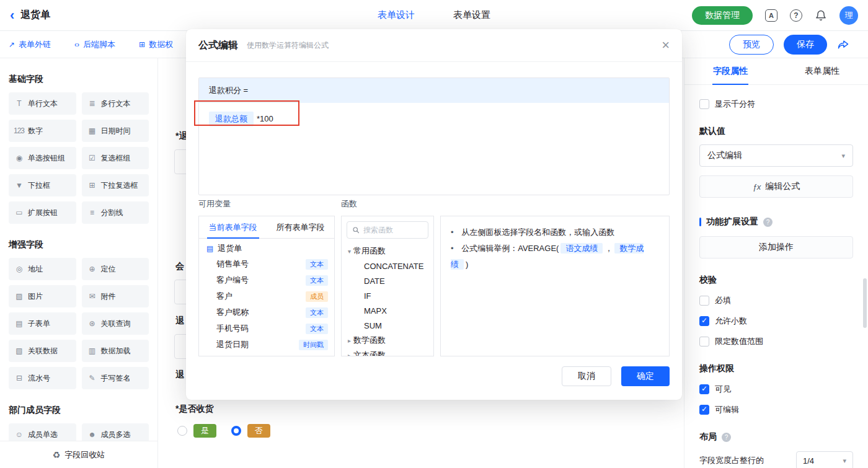 This screenshot has height=468, width=868. I want to click on variable-field-row: 退货日期 时间戳, so click(267, 345).